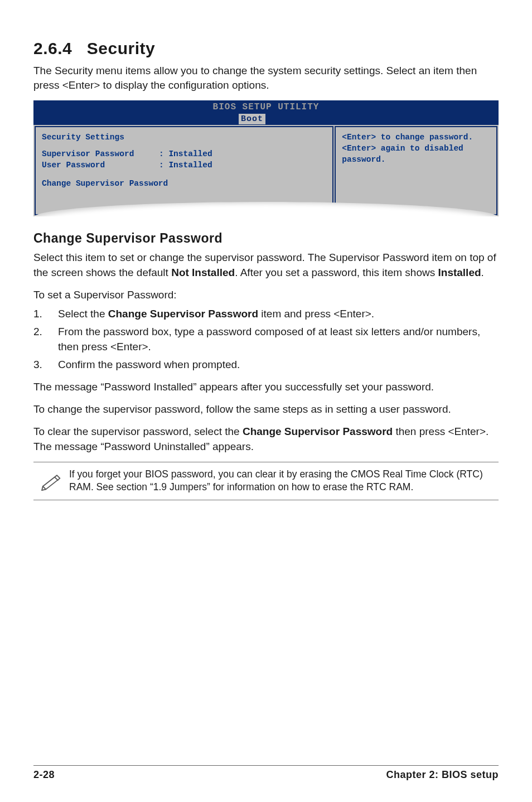  Describe the element at coordinates (100, 154) in the screenshot. I see `bios-supervisor-label: Supervisor Password` at that location.